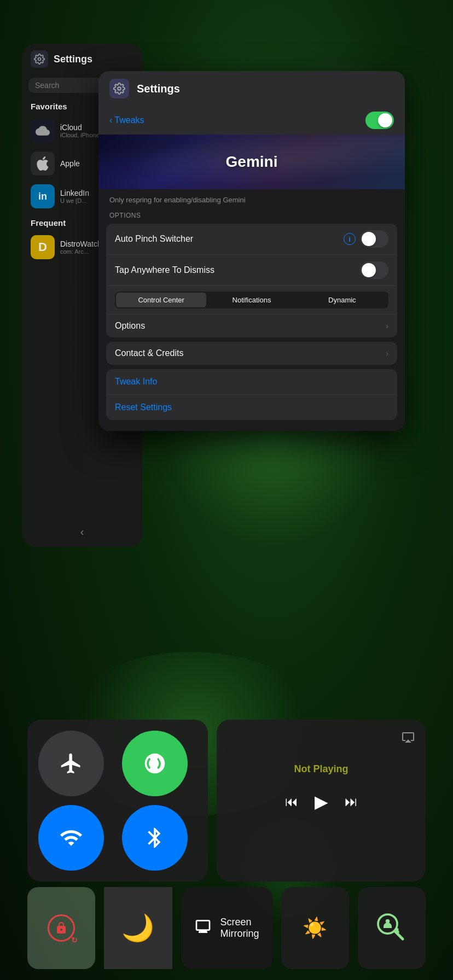 This screenshot has height=980, width=453. What do you see at coordinates (374, 270) in the screenshot?
I see `tap-anywhere-right` at bounding box center [374, 270].